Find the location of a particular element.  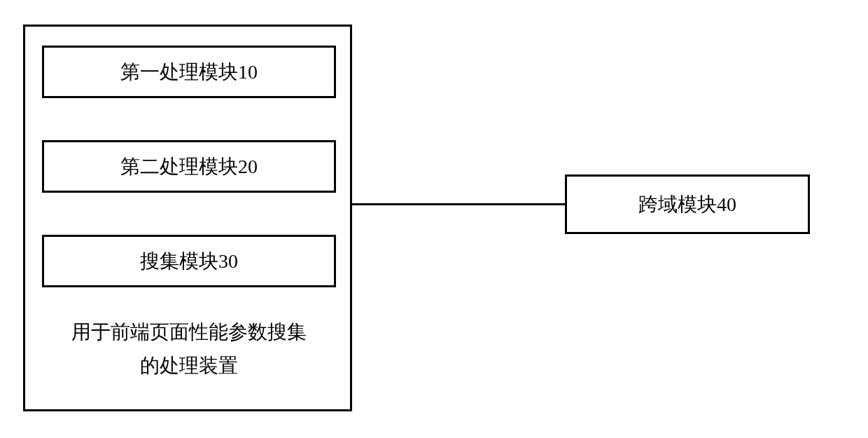

module-label: 第二处理模块20 is located at coordinates (189, 167).